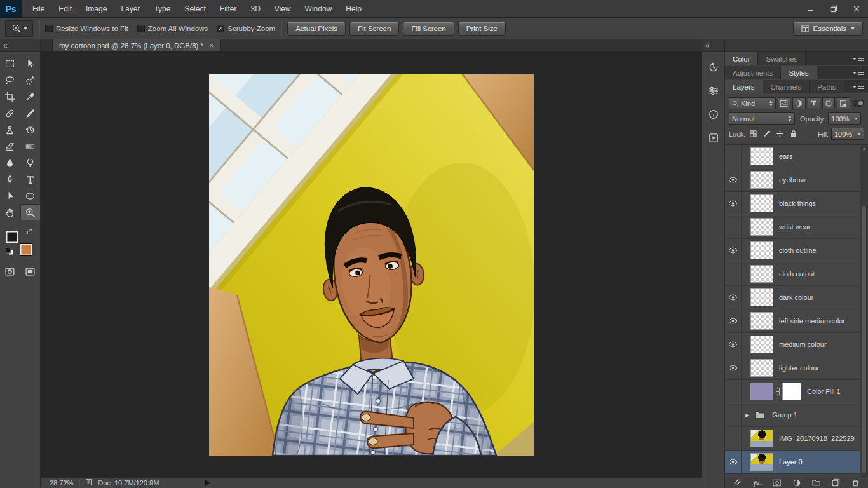 This screenshot has width=868, height=488. Describe the element at coordinates (128, 483) in the screenshot. I see `document-size-readout: Doc: 10.7M/120.9M` at that location.